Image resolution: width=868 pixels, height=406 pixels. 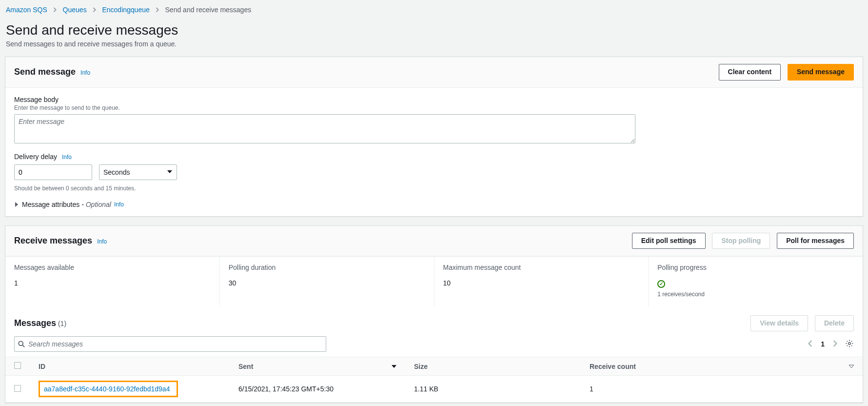 What do you see at coordinates (209, 10) in the screenshot?
I see `breadcrumb-current: Send and receive messages` at bounding box center [209, 10].